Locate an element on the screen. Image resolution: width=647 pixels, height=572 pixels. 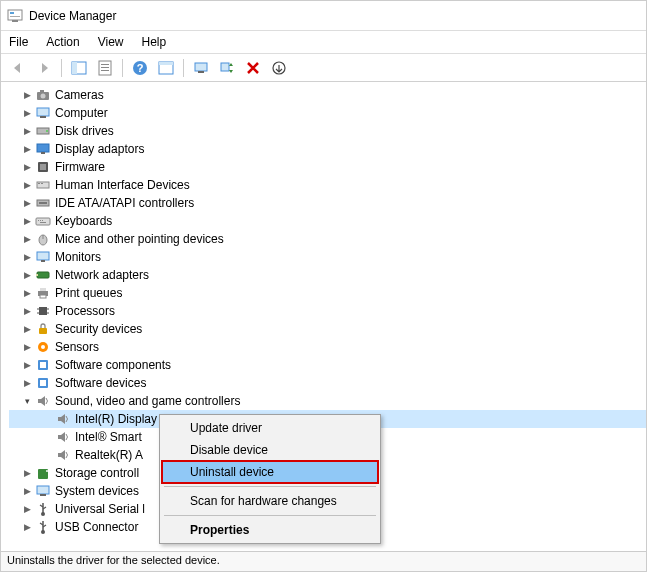
expander-icon: ▾ is located at coordinates (27, 401).